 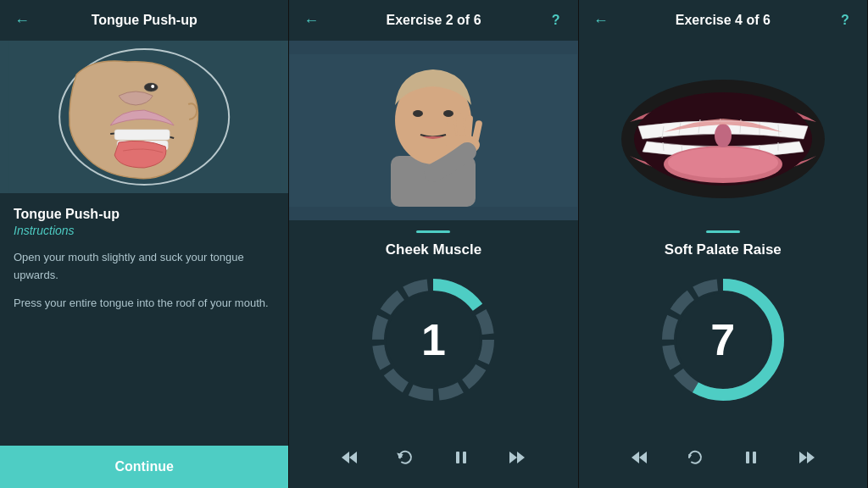 What do you see at coordinates (433, 459) in the screenshot?
I see `panel2-controls` at bounding box center [433, 459].